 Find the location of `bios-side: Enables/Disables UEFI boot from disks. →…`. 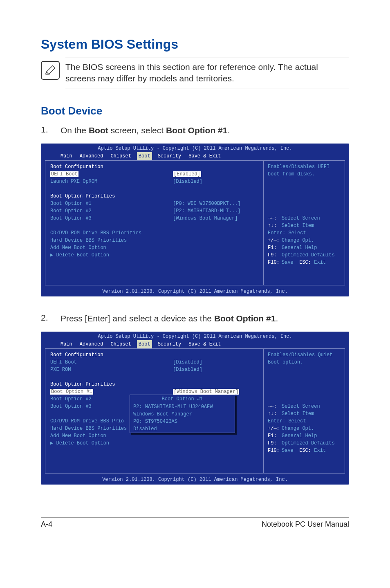

bios-side: Enables/Disables UEFI boot from disks. →… is located at coordinates (304, 223).